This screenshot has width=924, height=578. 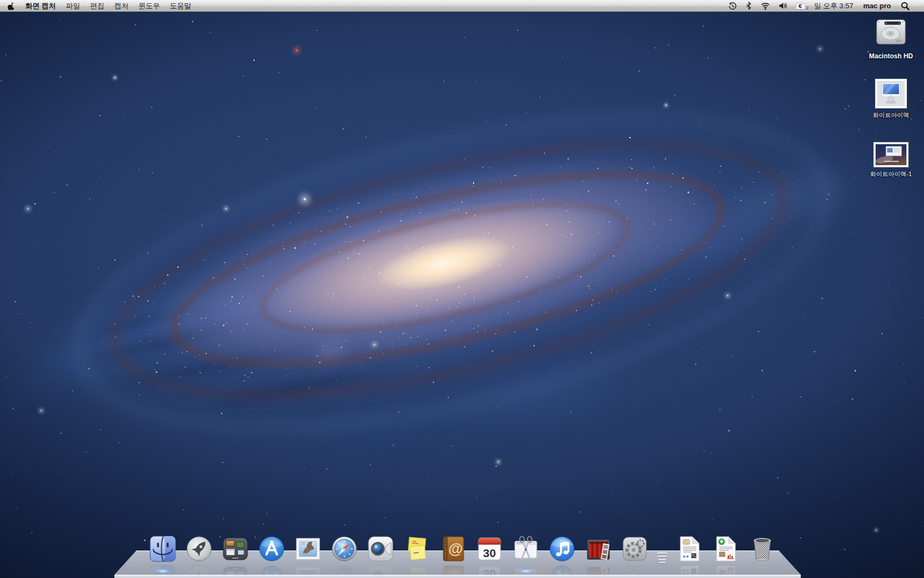 What do you see at coordinates (150, 6) in the screenshot?
I see `menu-window: 윈도우` at bounding box center [150, 6].